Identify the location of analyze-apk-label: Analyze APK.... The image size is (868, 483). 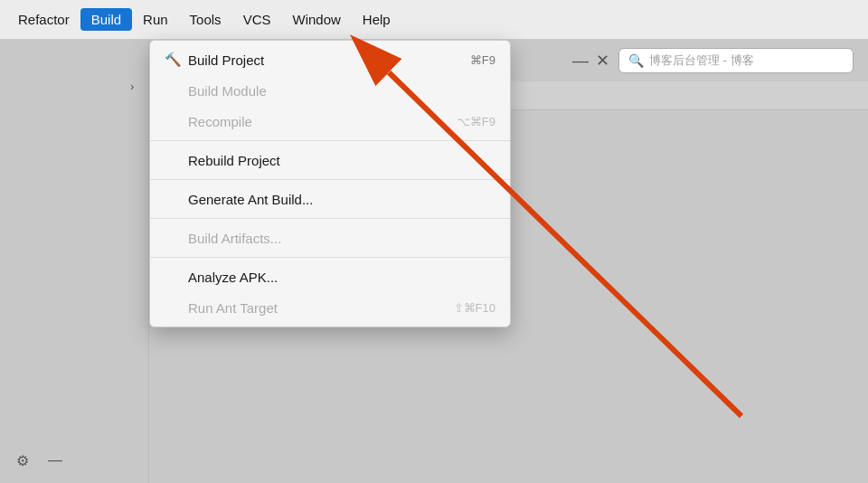
(233, 277).